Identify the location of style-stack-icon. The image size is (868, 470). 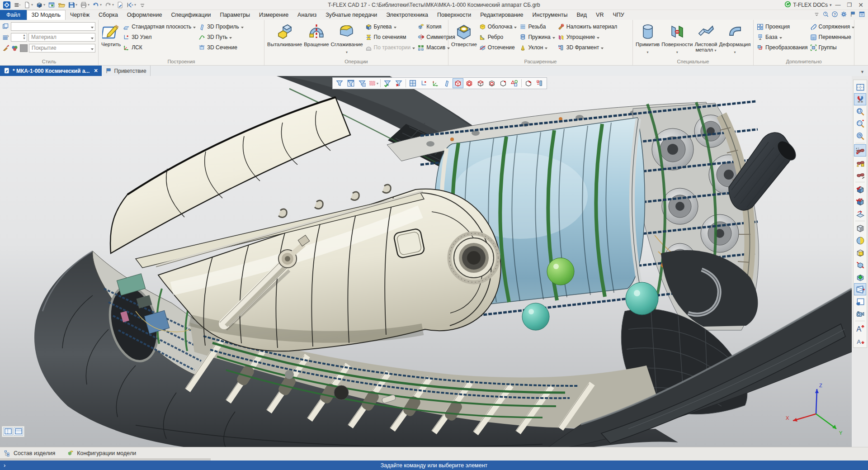
(5, 26).